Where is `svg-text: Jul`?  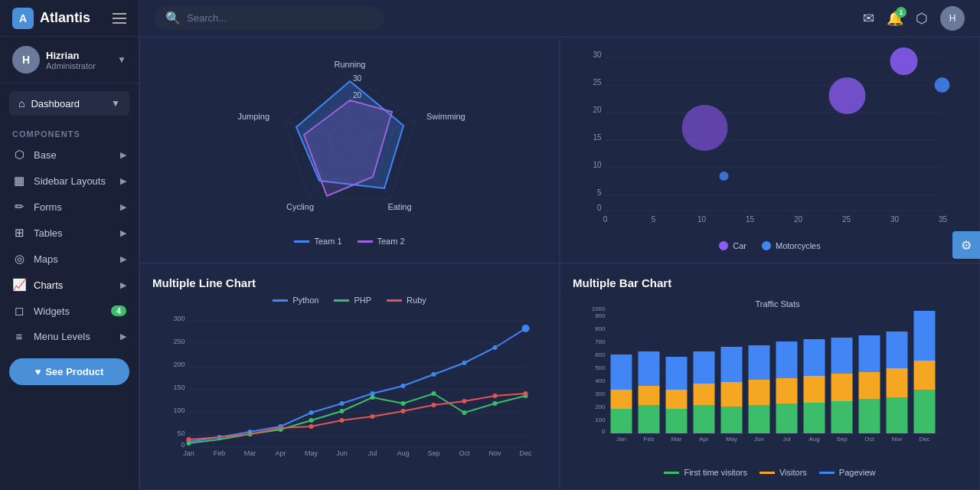 svg-text: Jul is located at coordinates (373, 453).